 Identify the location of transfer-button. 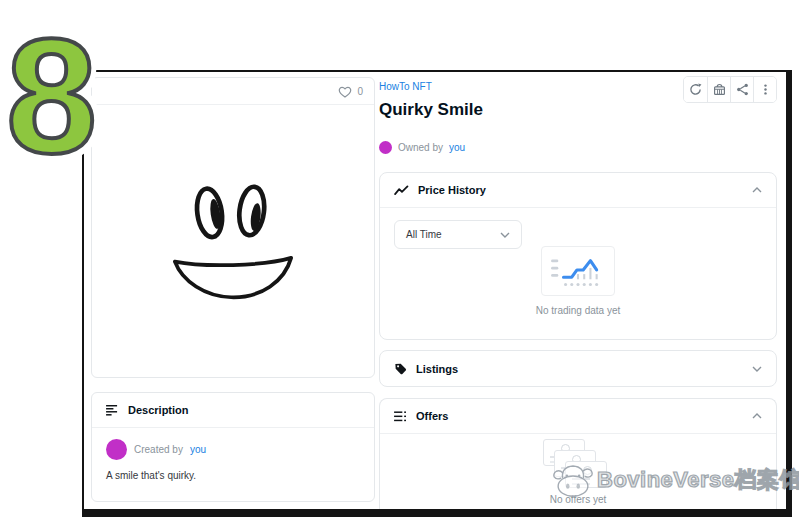
(718, 90).